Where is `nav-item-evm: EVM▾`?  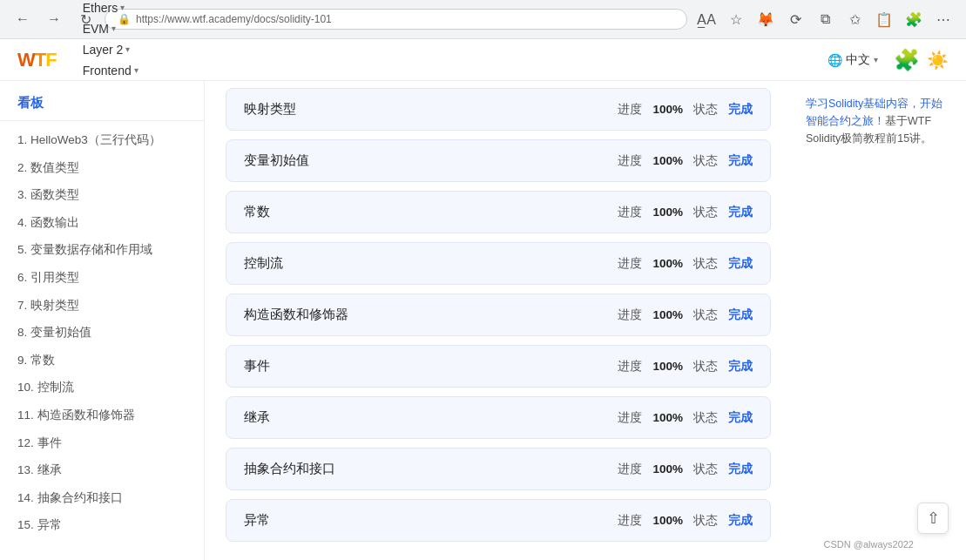
nav-item-evm: EVM▾ is located at coordinates (115, 29).